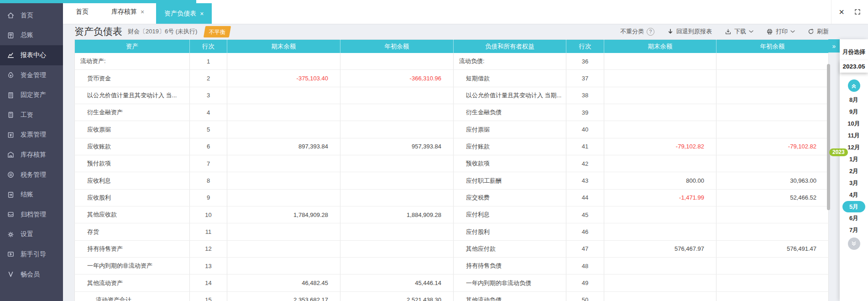 The width and height of the screenshot is (868, 301). Describe the element at coordinates (773, 181) in the screenshot. I see `liability-beginning-balance-cell: 30,963.00` at that location.